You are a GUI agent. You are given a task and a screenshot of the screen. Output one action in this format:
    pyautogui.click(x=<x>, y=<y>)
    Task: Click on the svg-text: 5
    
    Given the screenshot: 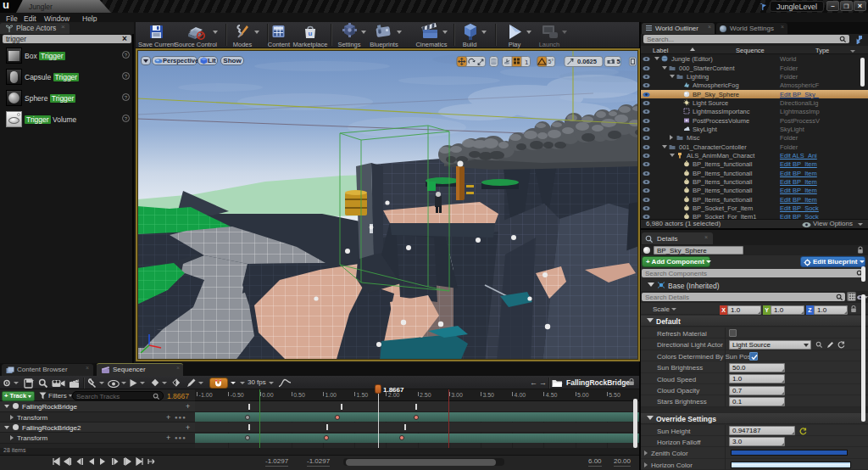 What is the action you would take?
    pyautogui.click(x=619, y=61)
    